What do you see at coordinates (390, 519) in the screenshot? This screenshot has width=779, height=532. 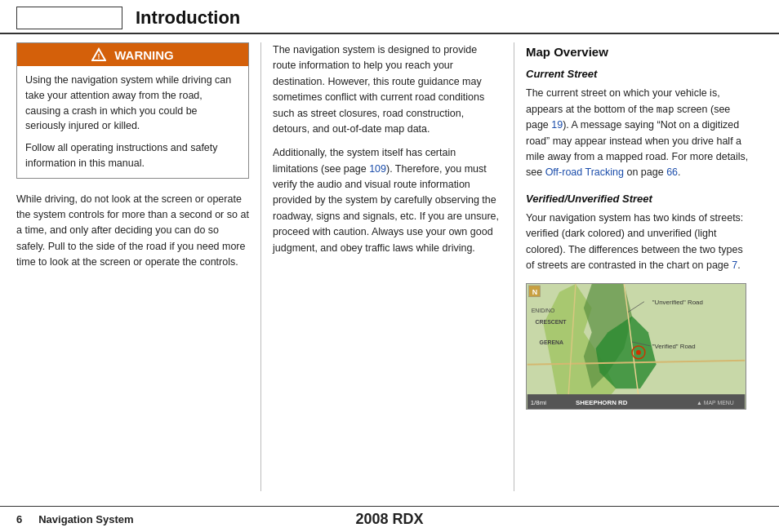 I see `footer: 6 Navigation System 2008 RDX` at bounding box center [390, 519].